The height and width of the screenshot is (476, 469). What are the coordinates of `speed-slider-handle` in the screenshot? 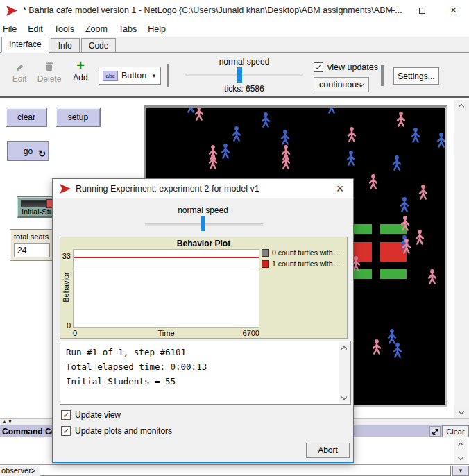 It's located at (239, 75).